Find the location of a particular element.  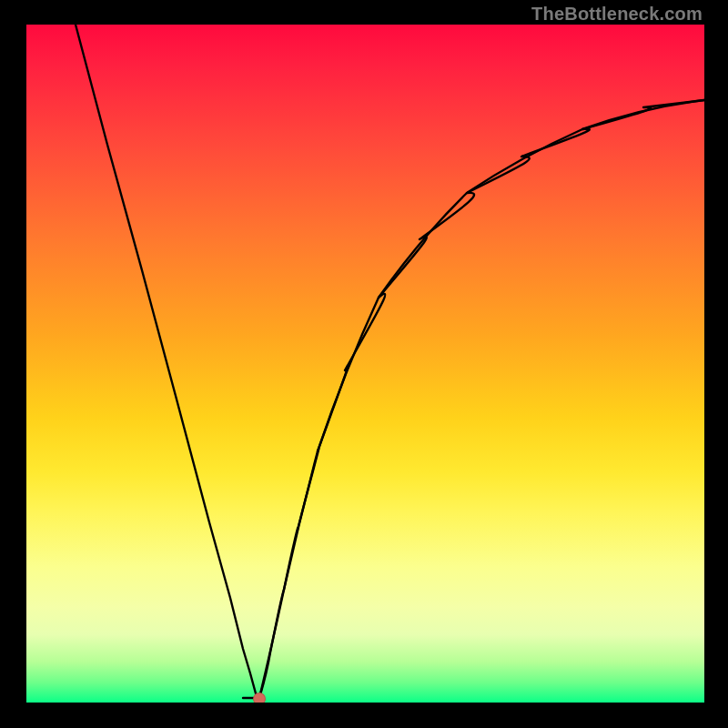

min-point-marker is located at coordinates (259, 697).